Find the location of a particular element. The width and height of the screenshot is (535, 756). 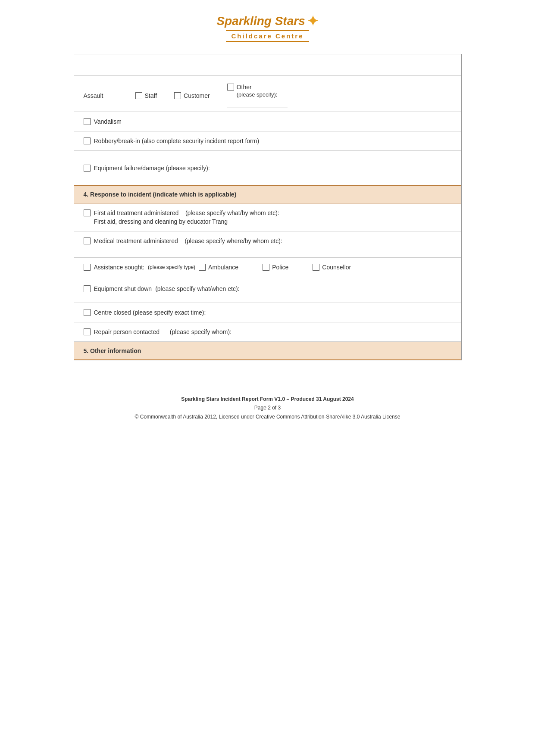

staff-checkbox is located at coordinates (139, 96).